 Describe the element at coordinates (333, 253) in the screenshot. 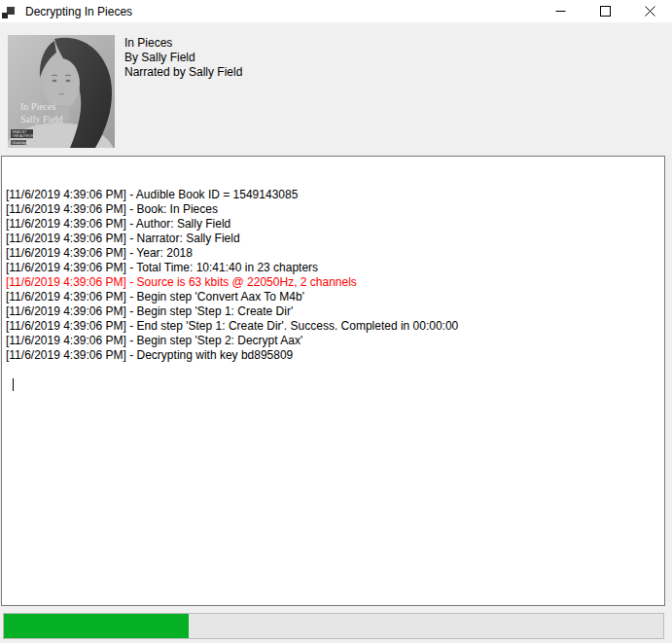

I see `log-line: [11/6/2019 4:39:06 PM] - Year: 2018` at that location.